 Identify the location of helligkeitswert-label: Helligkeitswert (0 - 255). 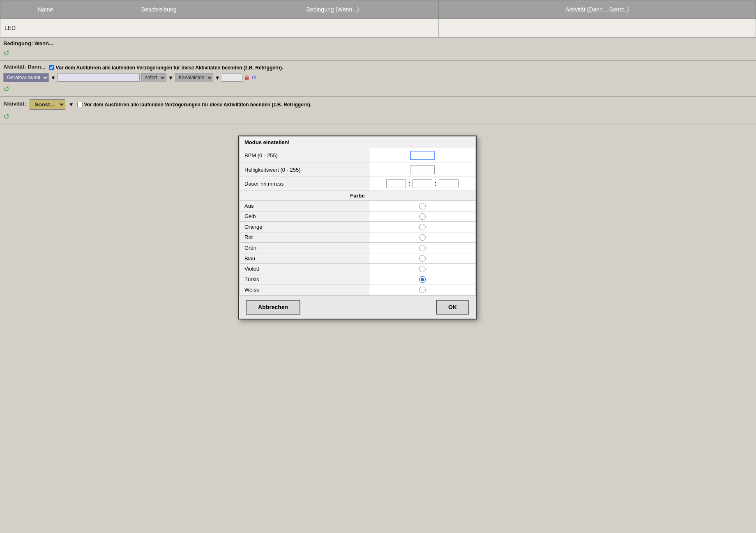
(304, 170).